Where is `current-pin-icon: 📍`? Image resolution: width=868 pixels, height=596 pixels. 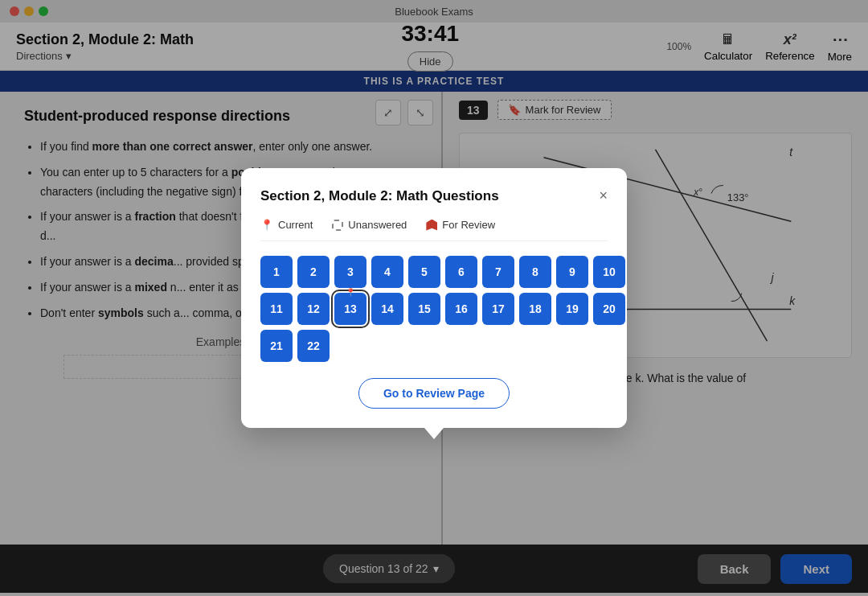 current-pin-icon: 📍 is located at coordinates (267, 225).